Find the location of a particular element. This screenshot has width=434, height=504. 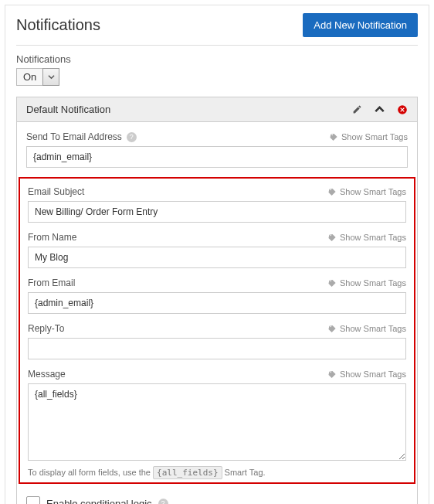

toggle-value: On is located at coordinates (29, 77).